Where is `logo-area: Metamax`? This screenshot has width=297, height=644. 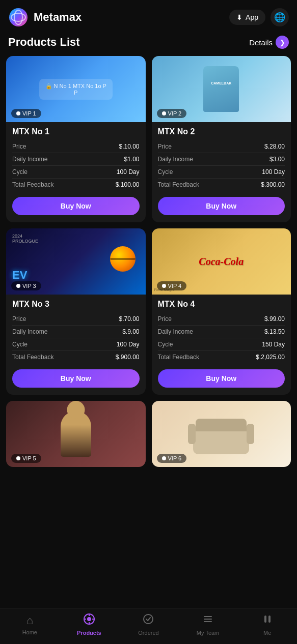
logo-area: Metamax is located at coordinates (45, 17).